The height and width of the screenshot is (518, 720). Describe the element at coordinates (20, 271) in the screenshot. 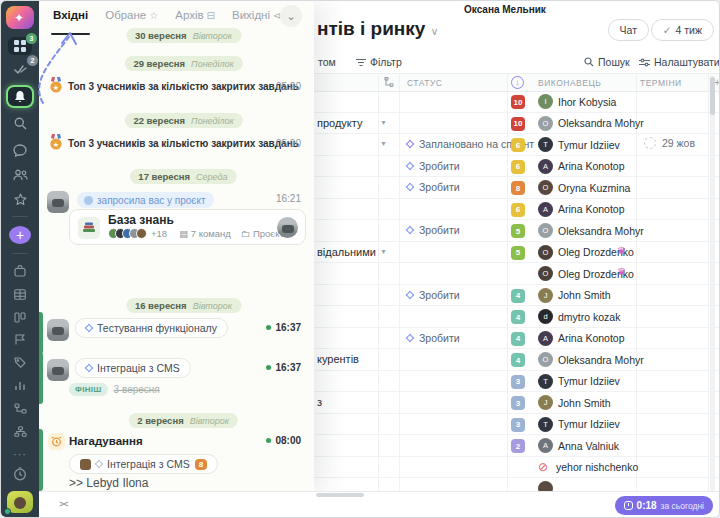

I see `sidebar-item-bag` at that location.